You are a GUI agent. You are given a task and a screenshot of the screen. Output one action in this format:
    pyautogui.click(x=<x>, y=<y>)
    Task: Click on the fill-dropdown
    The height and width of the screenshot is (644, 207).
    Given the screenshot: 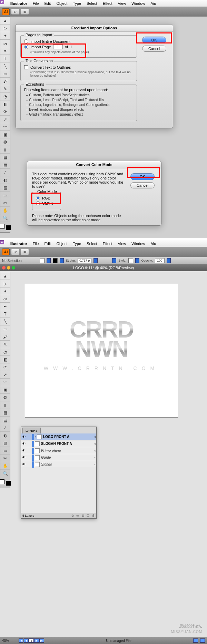 What is the action you would take?
    pyautogui.click(x=49, y=261)
    